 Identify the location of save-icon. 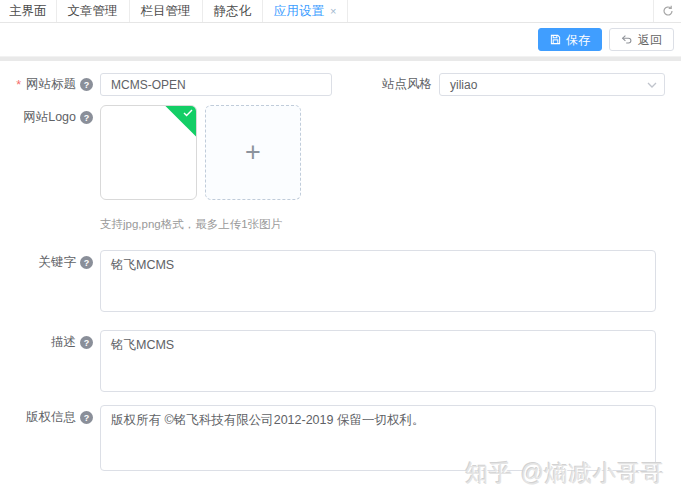
(556, 40).